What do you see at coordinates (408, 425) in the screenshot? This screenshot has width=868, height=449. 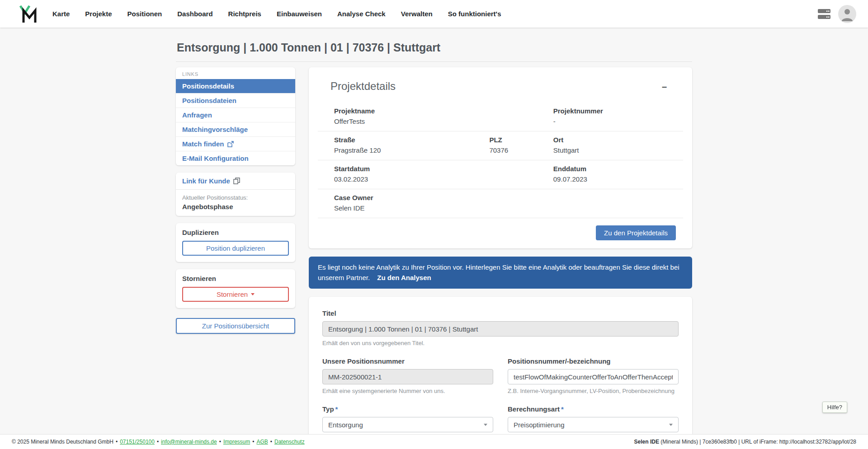 I see `typ-select: Entsorgung` at bounding box center [408, 425].